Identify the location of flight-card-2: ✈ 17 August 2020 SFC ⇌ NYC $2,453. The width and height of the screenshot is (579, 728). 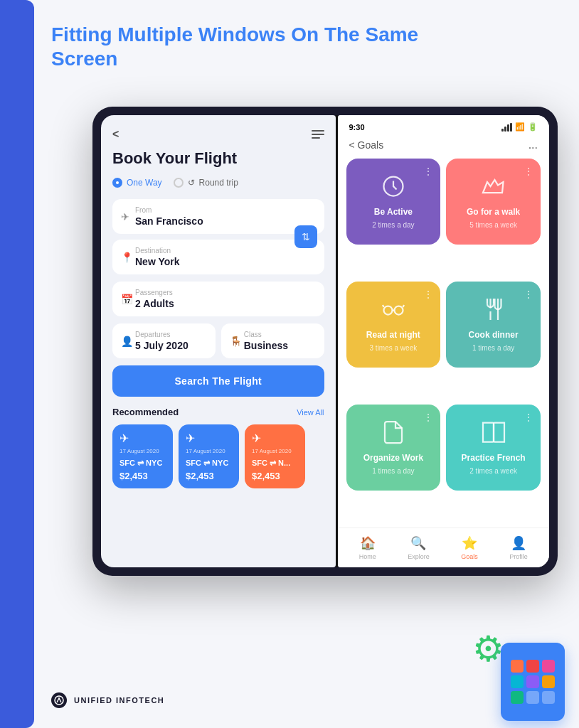
(209, 456).